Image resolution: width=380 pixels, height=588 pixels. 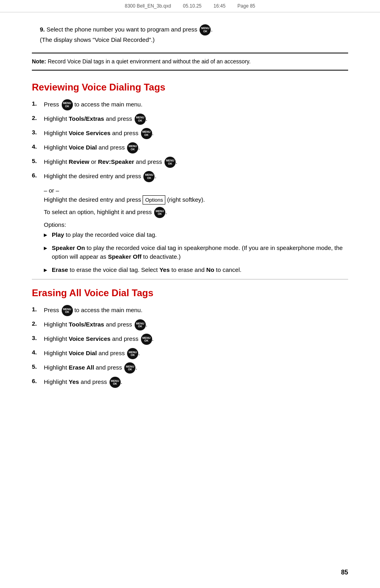 What do you see at coordinates (140, 325) in the screenshot?
I see `menu-icon-e2: MENUOK` at bounding box center [140, 325].